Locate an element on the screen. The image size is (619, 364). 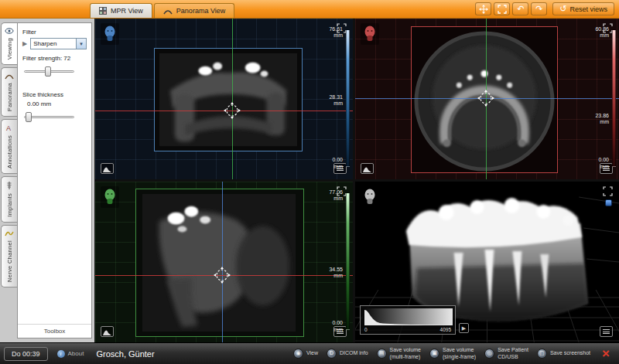
annotation-icon: A is located at coordinates (9, 128).